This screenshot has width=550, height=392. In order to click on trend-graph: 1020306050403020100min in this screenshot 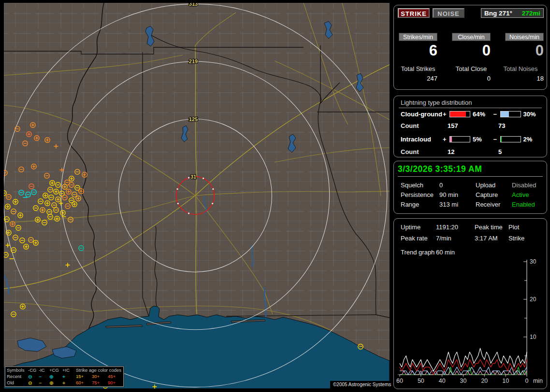, I will do `click(471, 322)`.